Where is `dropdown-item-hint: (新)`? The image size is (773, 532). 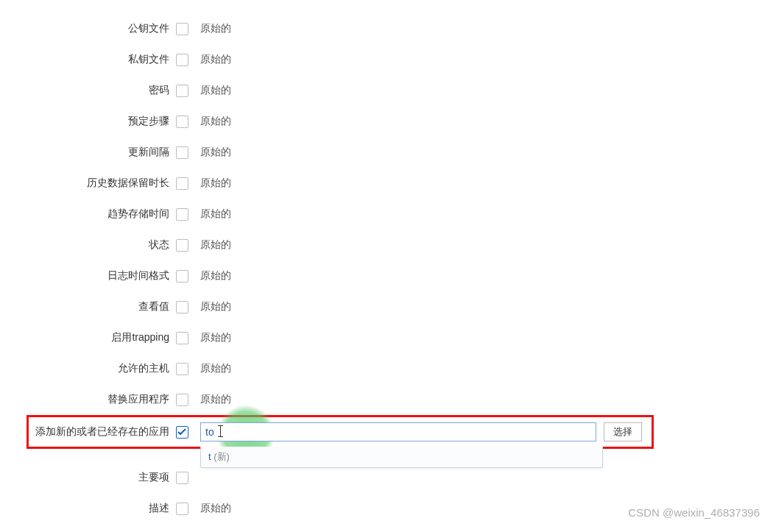
dropdown-item-hint: (新) is located at coordinates (222, 456).